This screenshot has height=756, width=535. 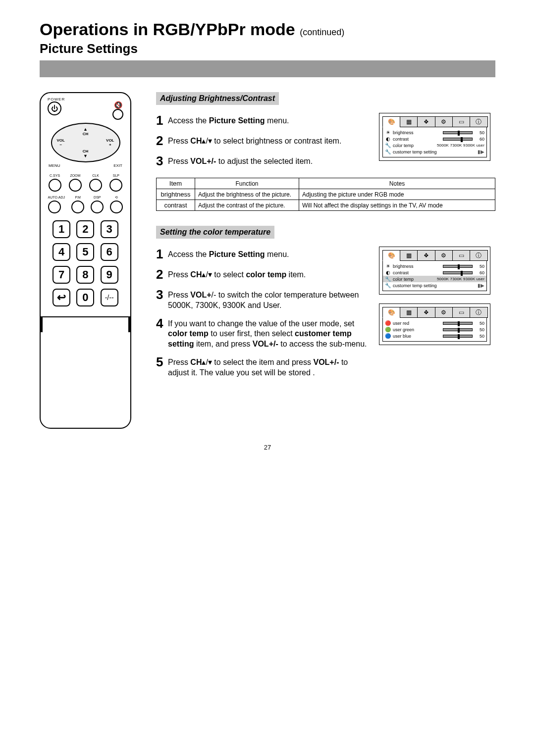 What do you see at coordinates (268, 69) in the screenshot?
I see `decorative-bar` at bounding box center [268, 69].